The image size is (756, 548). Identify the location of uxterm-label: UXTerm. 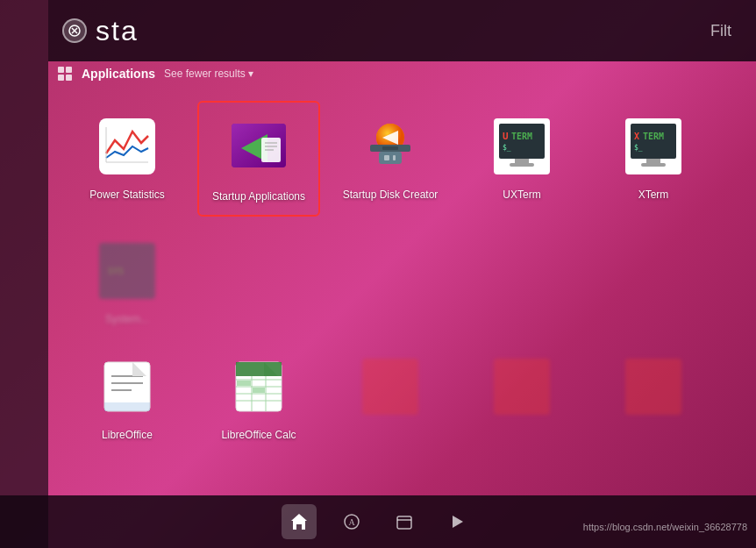
(521, 196).